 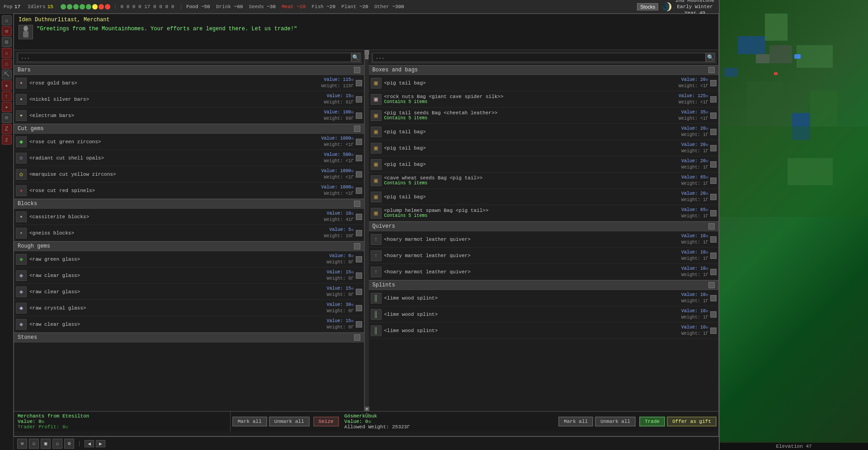 I want to click on bottom-icon-home: ⌂, so click(x=57, y=444).